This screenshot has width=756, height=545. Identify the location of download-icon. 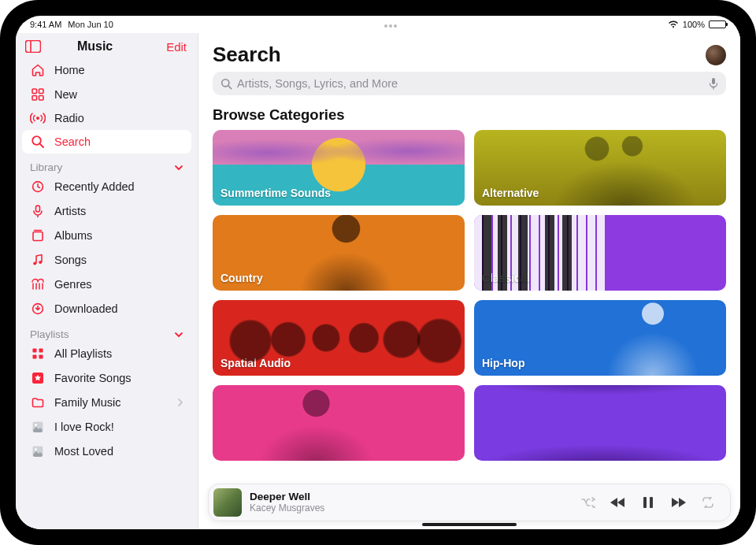
(38, 309).